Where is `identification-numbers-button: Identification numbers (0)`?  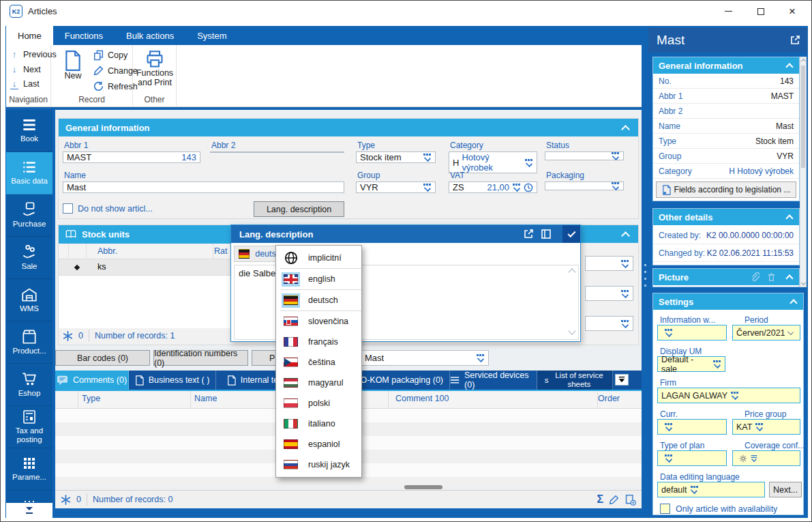
identification-numbers-button: Identification numbers (0) is located at coordinates (200, 358).